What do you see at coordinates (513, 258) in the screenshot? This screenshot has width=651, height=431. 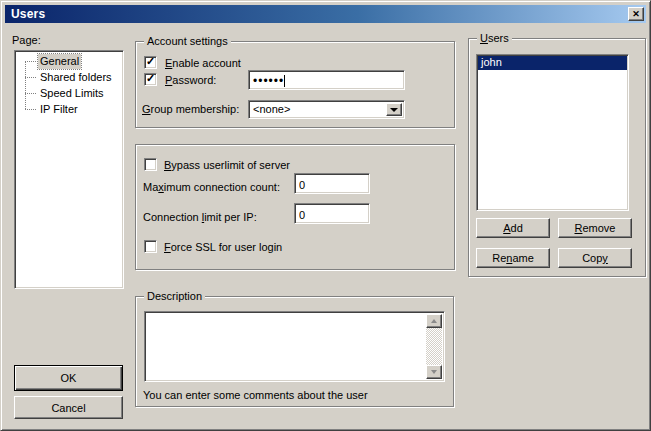 I see `rename-button: Rename` at bounding box center [513, 258].